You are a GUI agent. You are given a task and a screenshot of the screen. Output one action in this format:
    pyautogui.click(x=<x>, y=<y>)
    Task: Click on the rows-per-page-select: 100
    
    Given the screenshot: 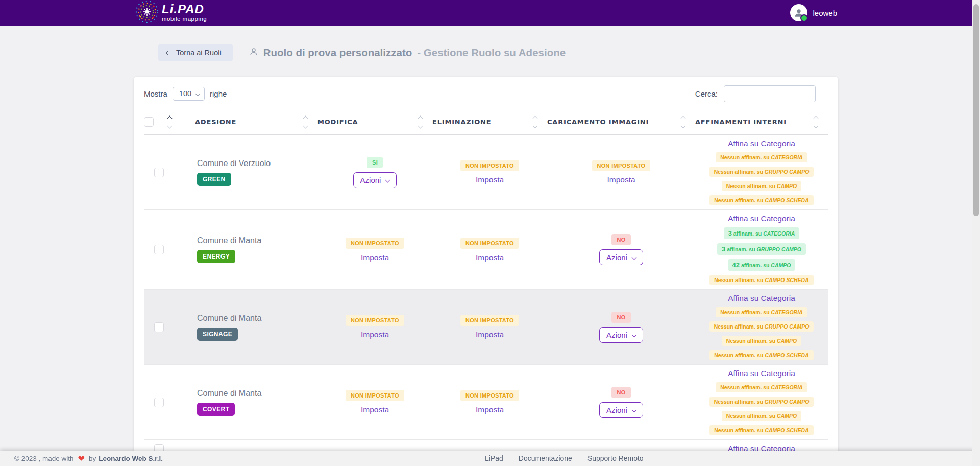 What is the action you would take?
    pyautogui.click(x=189, y=94)
    